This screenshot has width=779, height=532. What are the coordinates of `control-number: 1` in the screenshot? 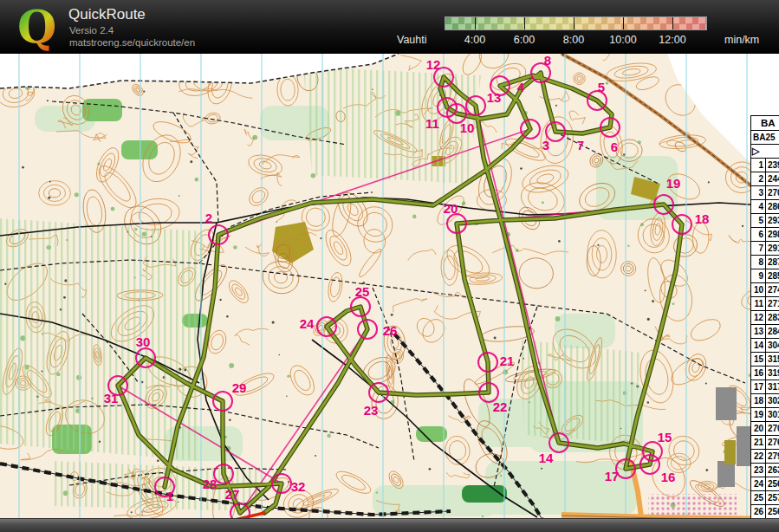 It's located at (170, 496).